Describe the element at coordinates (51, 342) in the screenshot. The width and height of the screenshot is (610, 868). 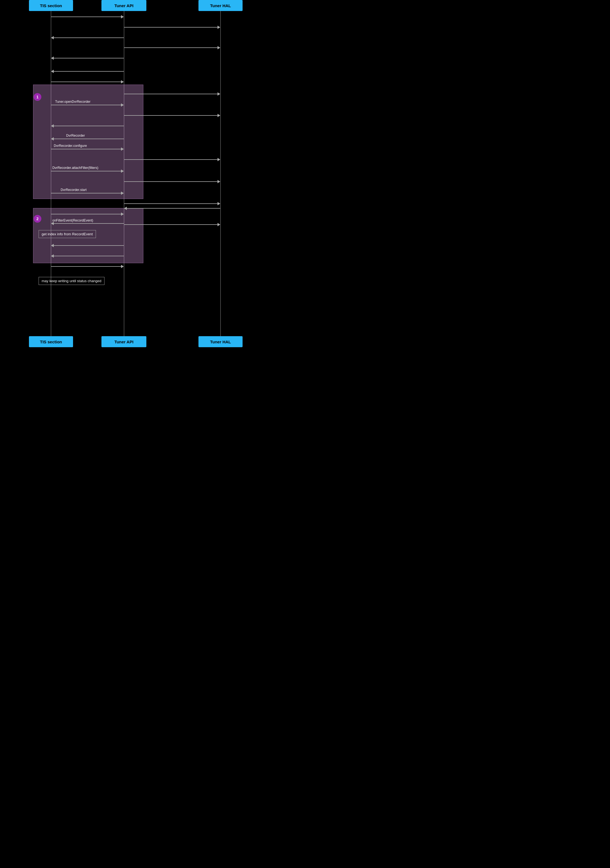
I see `tis-header-bottom: TIS section` at that location.